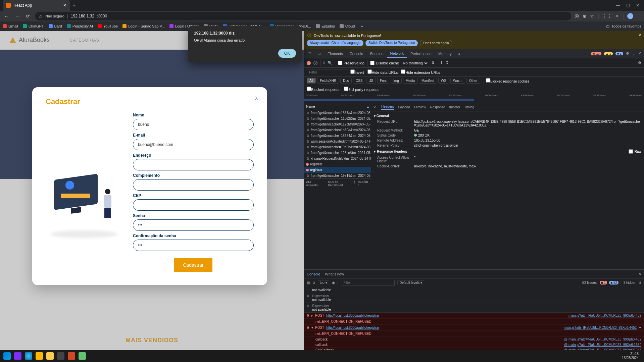  What do you see at coordinates (617, 16) in the screenshot?
I see `puzzle-icon: ✧` at bounding box center [617, 16].